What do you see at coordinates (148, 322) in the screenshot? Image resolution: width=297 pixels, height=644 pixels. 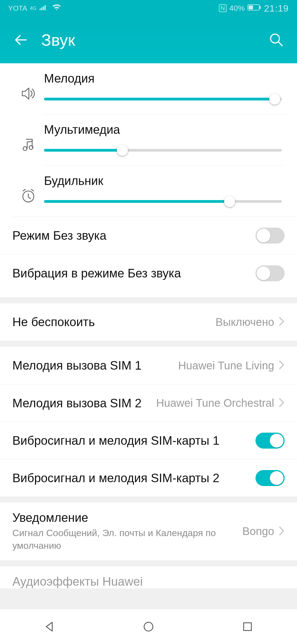 I see `dnd-section: Не беспокоить Выключено` at bounding box center [148, 322].